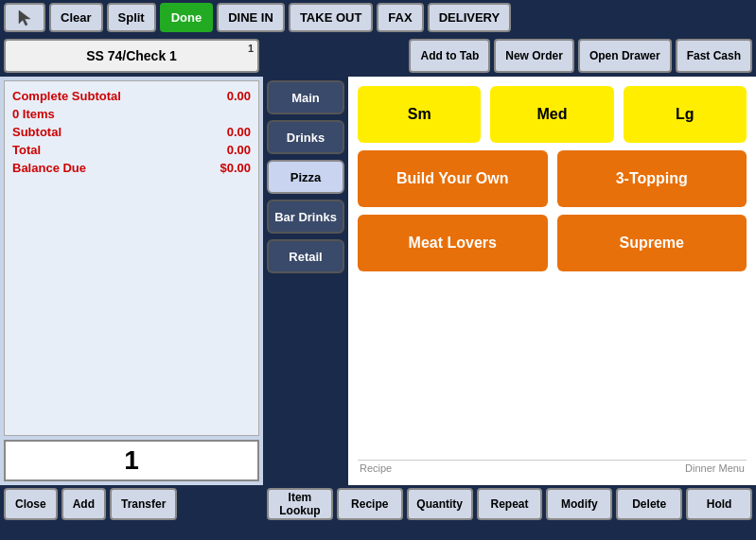  What do you see at coordinates (469, 17) in the screenshot?
I see `delivery-button: DELIVERY` at bounding box center [469, 17].